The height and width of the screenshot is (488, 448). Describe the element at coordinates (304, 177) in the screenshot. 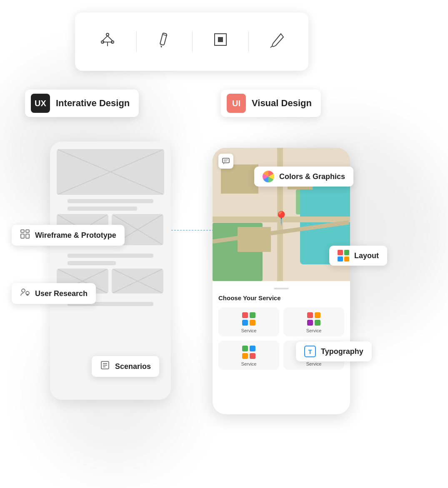

I see `chip-colors-graphics: Colors & Graphics` at that location.